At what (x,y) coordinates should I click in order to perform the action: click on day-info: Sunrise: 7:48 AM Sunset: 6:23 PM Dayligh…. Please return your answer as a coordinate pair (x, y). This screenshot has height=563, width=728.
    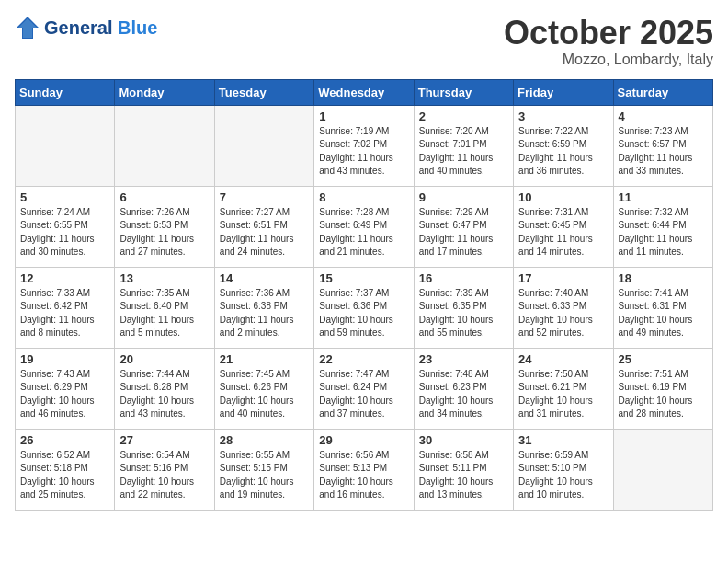
    Looking at the image, I should click on (463, 395).